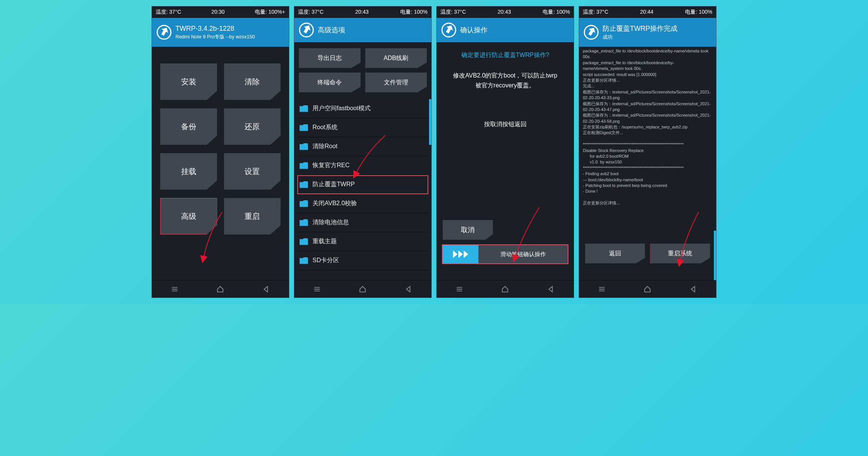 This screenshot has height=456, width=868. What do you see at coordinates (331, 30) in the screenshot?
I see `header-title: 高级选项` at bounding box center [331, 30].